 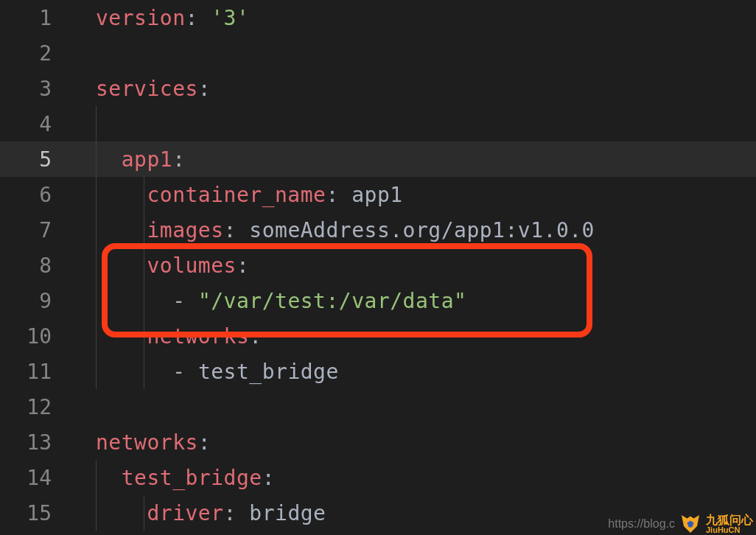 I want to click on token: container_name, so click(x=236, y=195).